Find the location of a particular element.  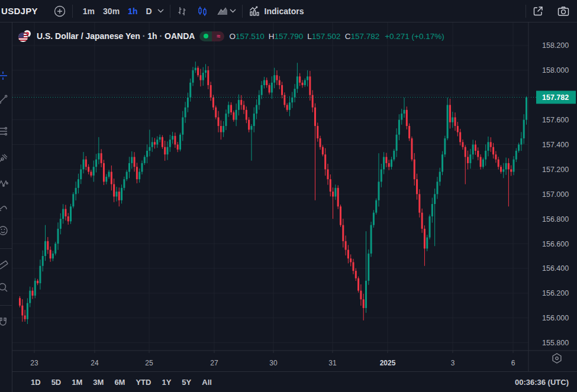

svg-text: 157.200 is located at coordinates (555, 170).